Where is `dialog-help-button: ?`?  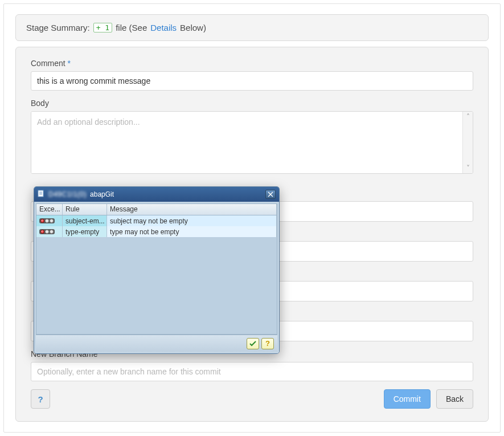 dialog-help-button: ? is located at coordinates (268, 344).